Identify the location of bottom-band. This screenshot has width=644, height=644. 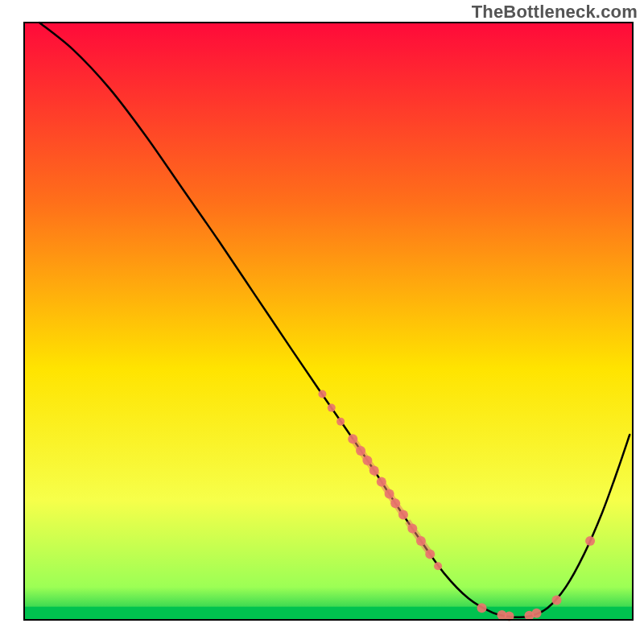
(328, 613).